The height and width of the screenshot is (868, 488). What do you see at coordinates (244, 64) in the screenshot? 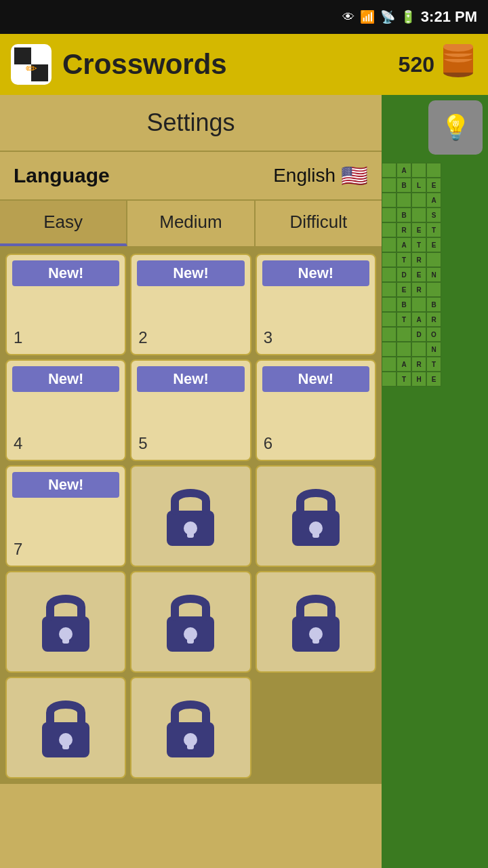
I see `app-bar: ✏ Crosswords 520` at bounding box center [244, 64].